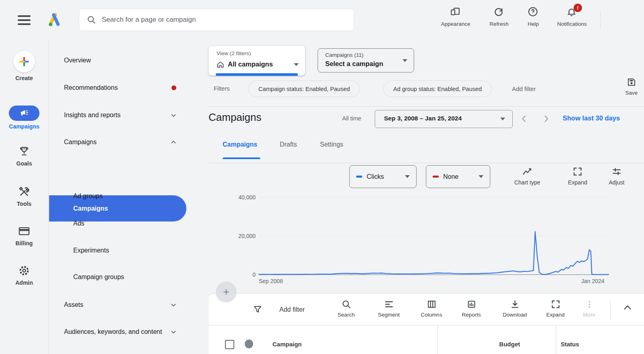  What do you see at coordinates (235, 118) in the screenshot?
I see `page-title: Campaigns` at bounding box center [235, 118].